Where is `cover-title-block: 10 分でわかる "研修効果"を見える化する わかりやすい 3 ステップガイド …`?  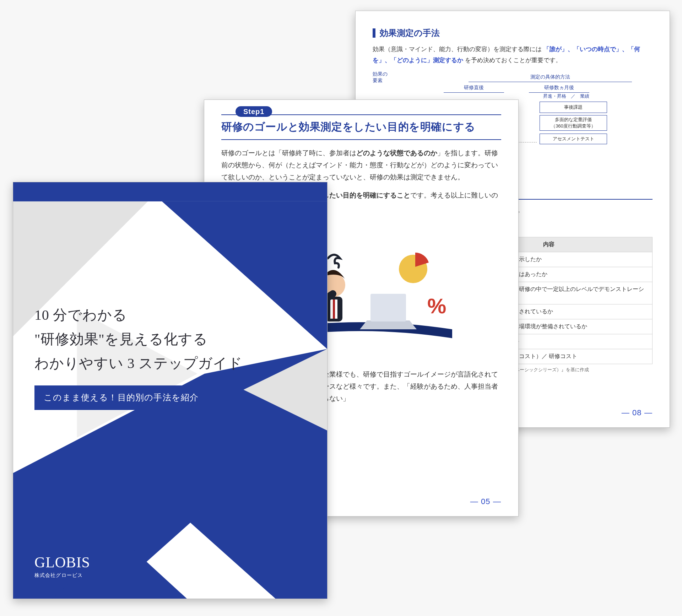 cover-title-block: 10 分でわかる "研修効果"を見える化する わかりやすい 3 ステップガイド … is located at coordinates (139, 357).